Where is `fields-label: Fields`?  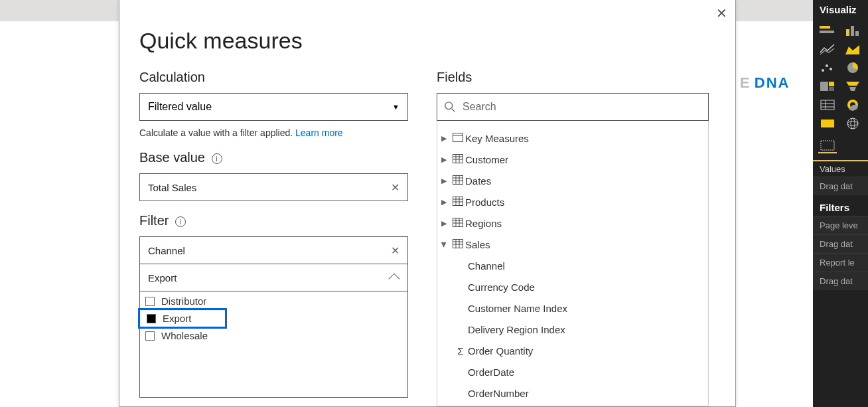 fields-label: Fields is located at coordinates (573, 77).